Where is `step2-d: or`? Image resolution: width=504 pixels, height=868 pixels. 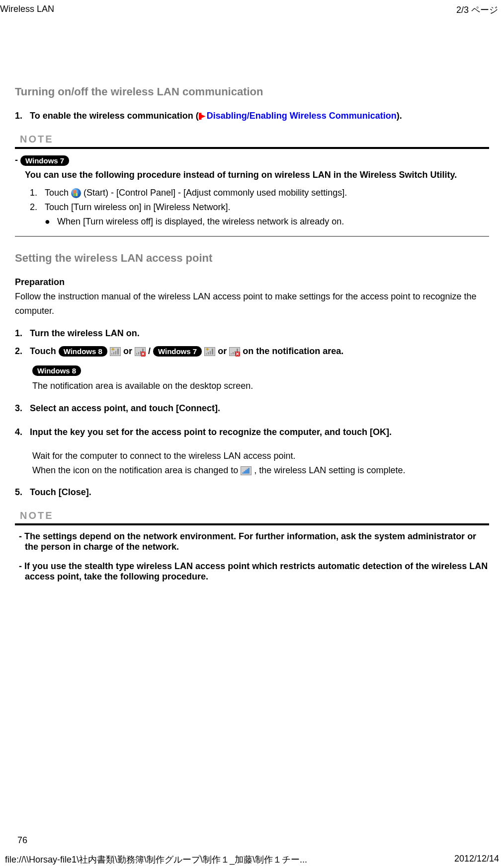 step2-d: or is located at coordinates (224, 351).